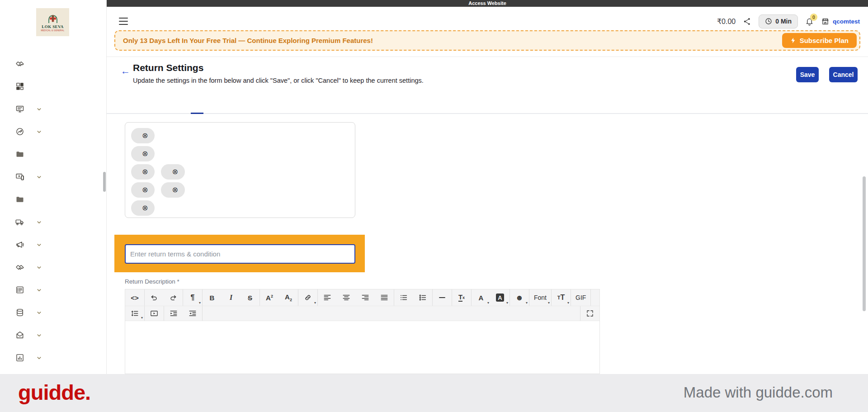 The height and width of the screenshot is (412, 868). I want to click on superscript-icon: A2, so click(269, 298).